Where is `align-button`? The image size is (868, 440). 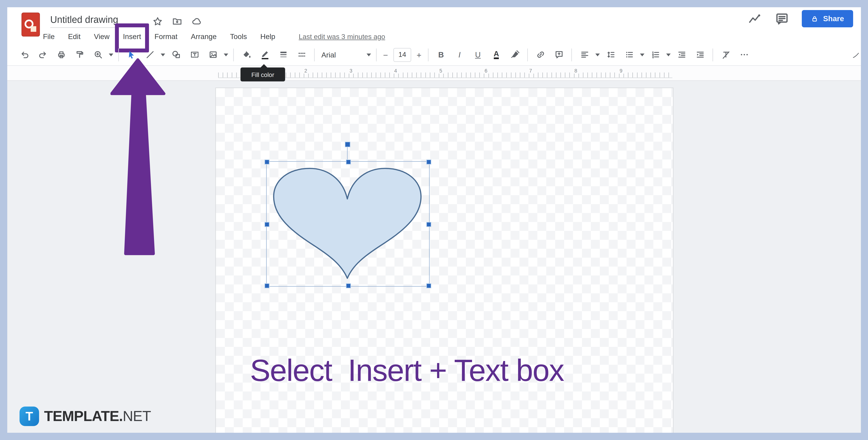
align-button is located at coordinates (584, 55).